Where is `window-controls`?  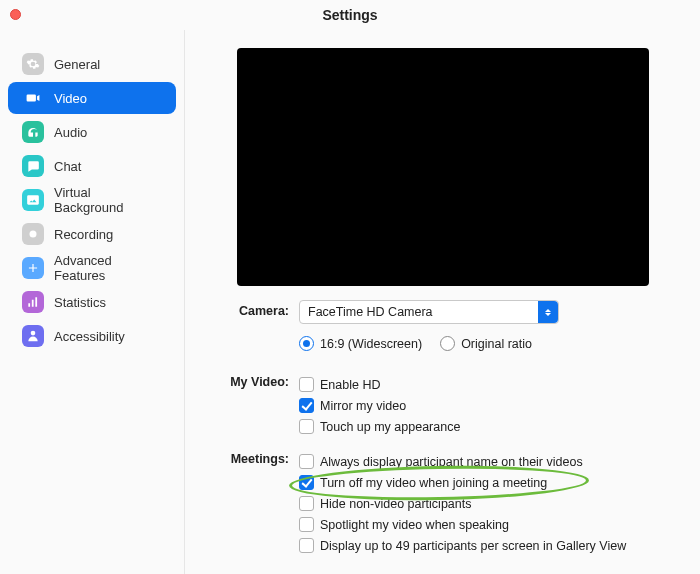
window-controls is located at coordinates (34, 14).